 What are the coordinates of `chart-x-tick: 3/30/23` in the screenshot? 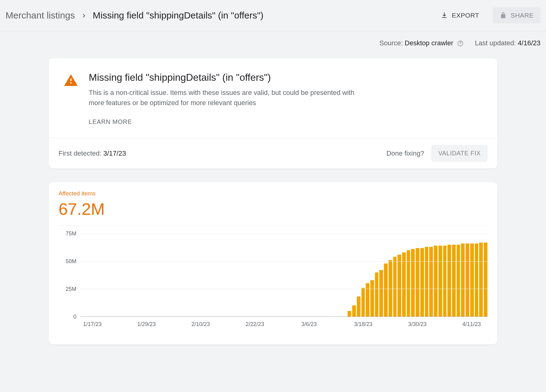 It's located at (418, 324).